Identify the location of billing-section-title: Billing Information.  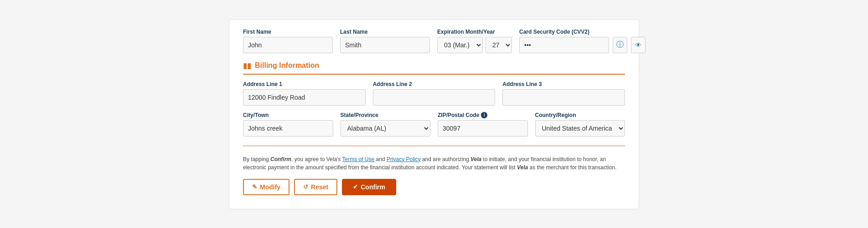
(287, 66).